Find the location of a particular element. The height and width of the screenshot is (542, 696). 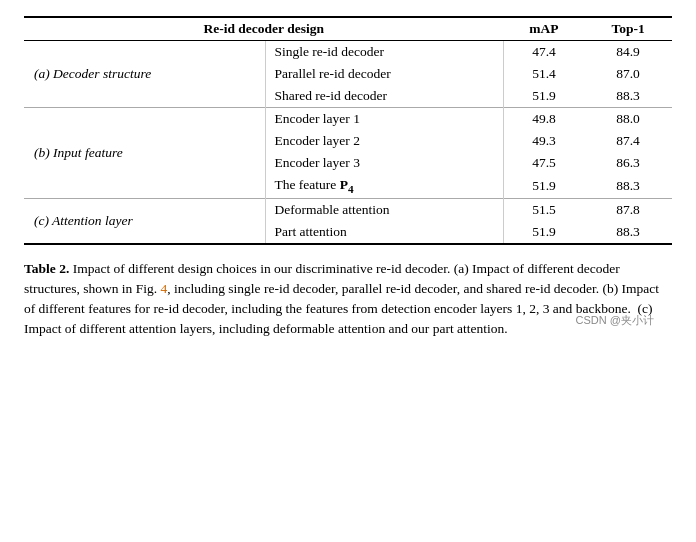

top1-cell: 84.9 is located at coordinates (628, 52).